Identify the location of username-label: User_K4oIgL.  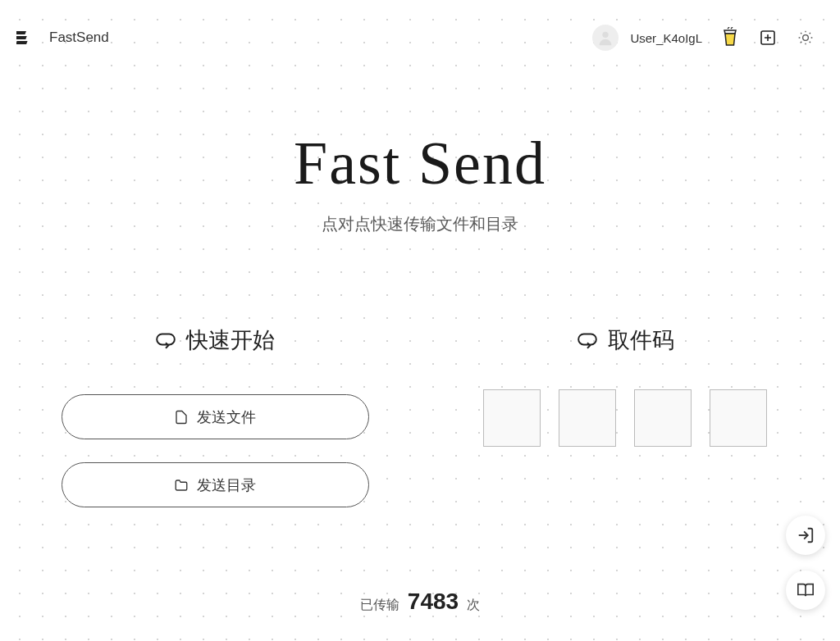
(666, 38).